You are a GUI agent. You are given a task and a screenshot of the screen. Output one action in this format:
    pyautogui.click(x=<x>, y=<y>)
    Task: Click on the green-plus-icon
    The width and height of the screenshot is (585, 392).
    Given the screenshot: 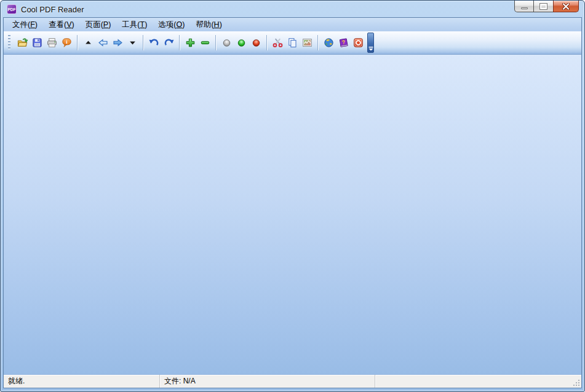 What is the action you would take?
    pyautogui.click(x=191, y=43)
    